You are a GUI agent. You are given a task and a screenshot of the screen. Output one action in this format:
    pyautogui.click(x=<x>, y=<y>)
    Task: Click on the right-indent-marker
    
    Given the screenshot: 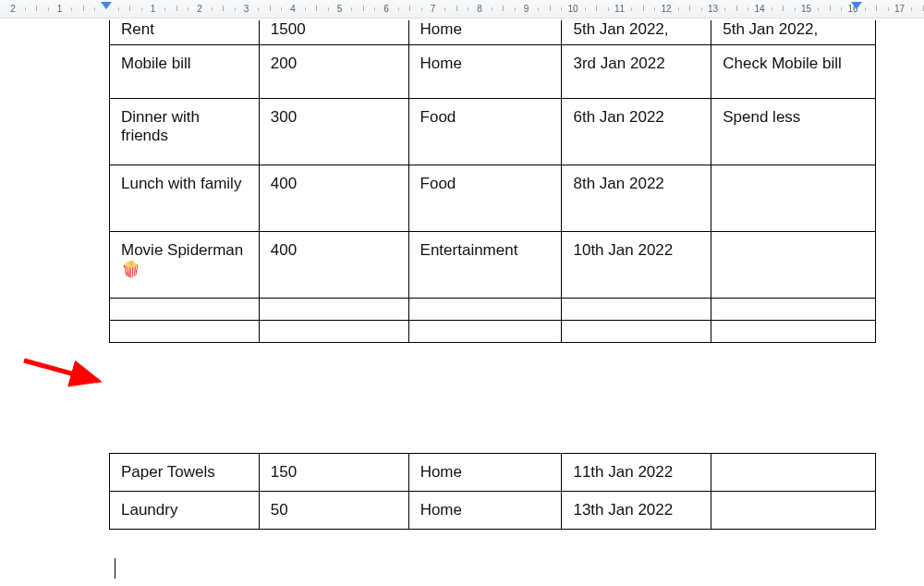 What is the action you would take?
    pyautogui.click(x=857, y=6)
    